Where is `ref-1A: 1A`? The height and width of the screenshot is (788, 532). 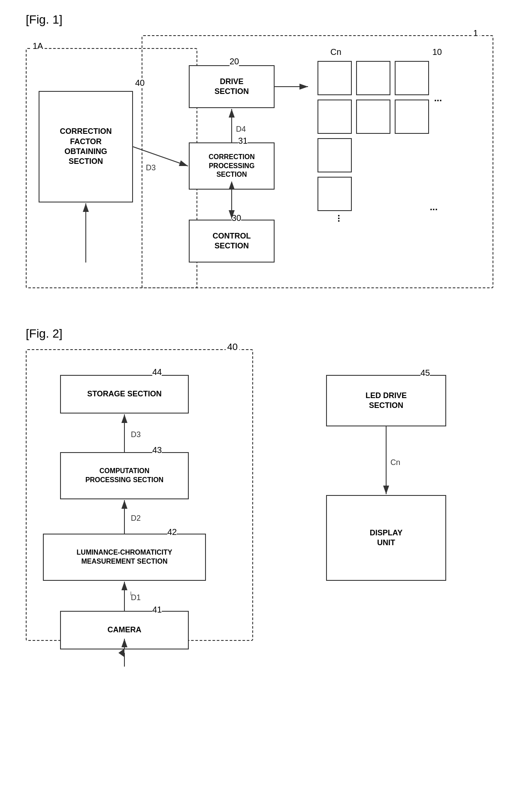
ref-1A: 1A is located at coordinates (38, 46).